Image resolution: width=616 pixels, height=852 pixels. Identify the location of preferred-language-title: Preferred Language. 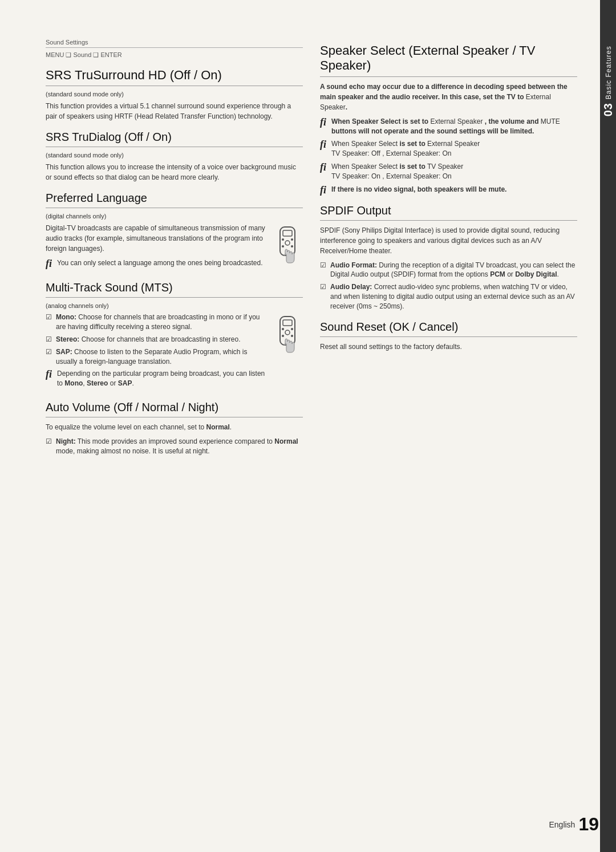
(175, 200).